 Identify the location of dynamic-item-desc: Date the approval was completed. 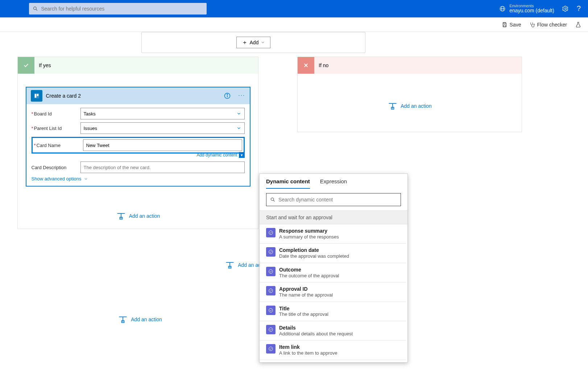
(314, 256).